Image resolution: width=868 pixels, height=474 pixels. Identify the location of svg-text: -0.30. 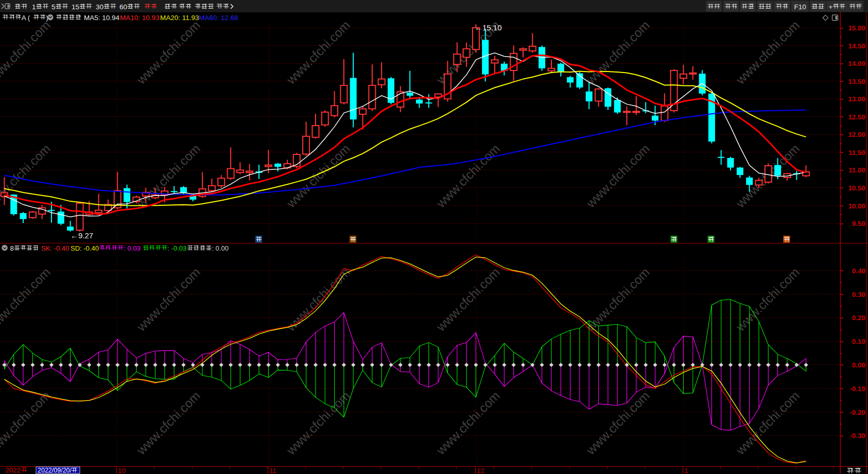
(858, 435).